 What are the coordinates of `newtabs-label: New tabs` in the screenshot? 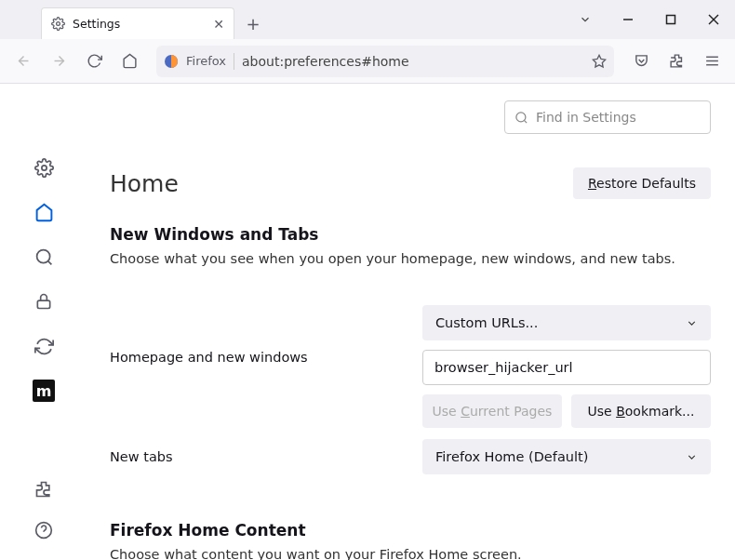 It's located at (266, 457).